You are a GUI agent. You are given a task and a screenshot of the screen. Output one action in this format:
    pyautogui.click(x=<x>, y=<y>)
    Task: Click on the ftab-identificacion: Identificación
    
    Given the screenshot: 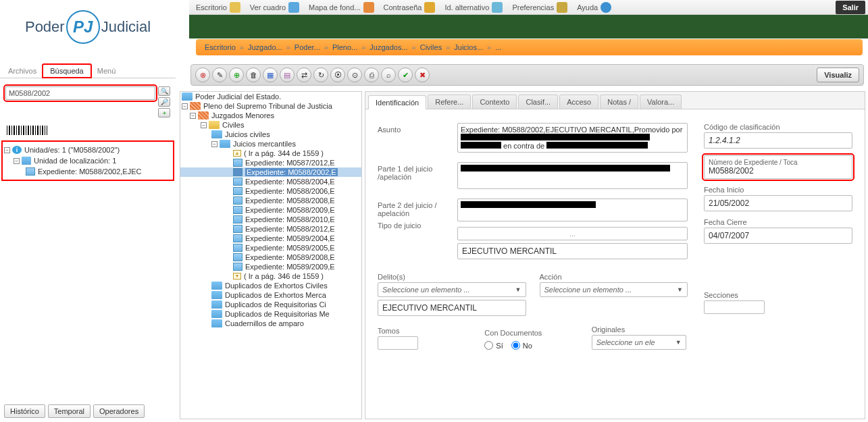 What is the action you would take?
    pyautogui.click(x=397, y=103)
    